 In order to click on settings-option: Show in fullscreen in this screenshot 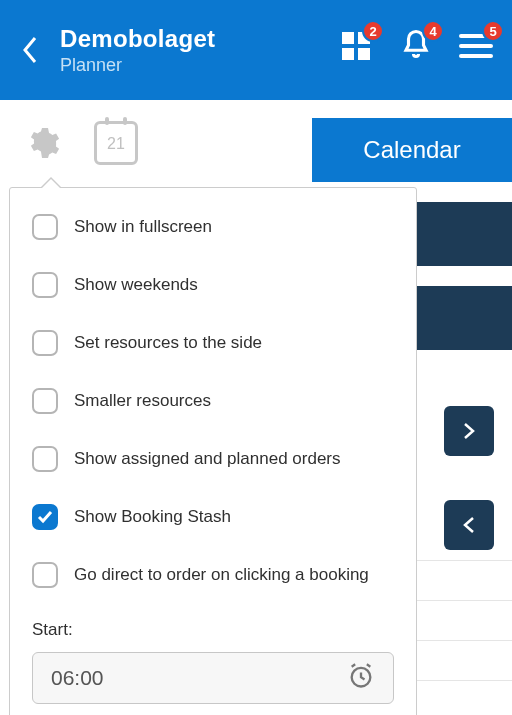, I will do `click(213, 227)`.